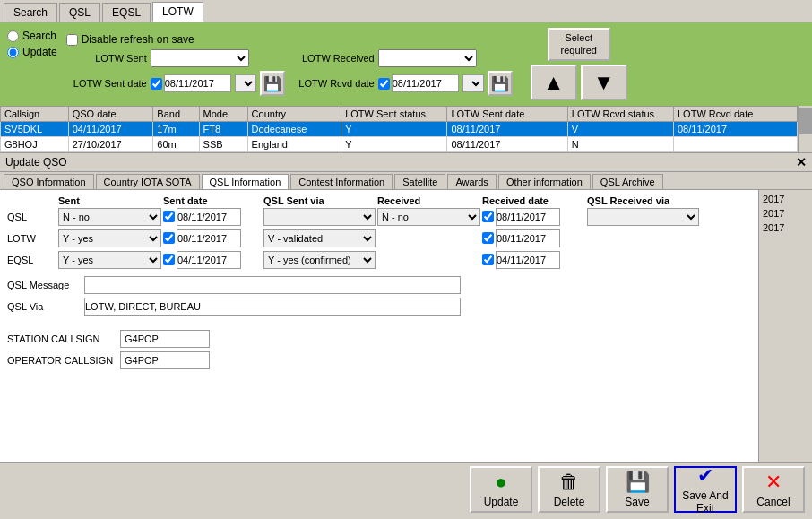  Describe the element at coordinates (48, 181) in the screenshot. I see `tab-qso-information: QSO Information` at that location.